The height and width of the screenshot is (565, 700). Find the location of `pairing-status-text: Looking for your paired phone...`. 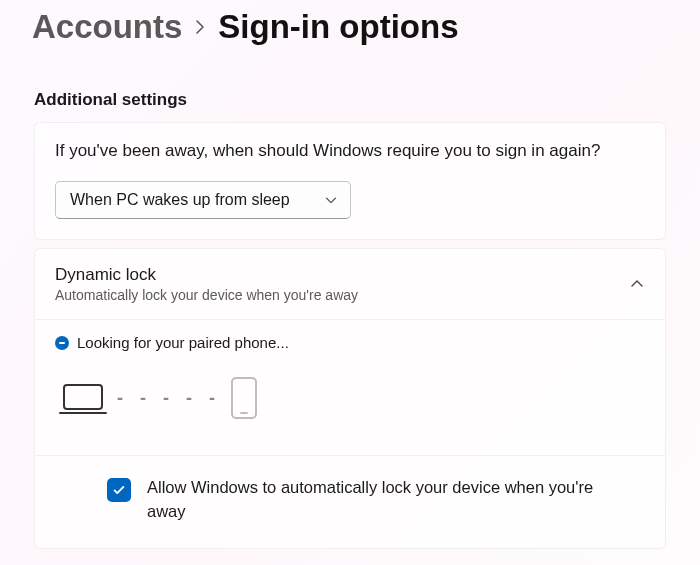

pairing-status-text: Looking for your paired phone... is located at coordinates (183, 342).